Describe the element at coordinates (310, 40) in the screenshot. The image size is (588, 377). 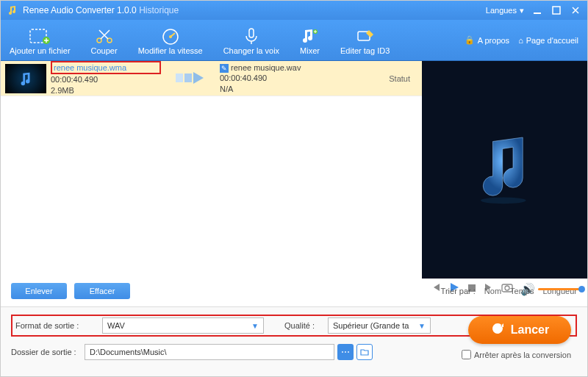
I see `mixer-button: Mixer` at that location.